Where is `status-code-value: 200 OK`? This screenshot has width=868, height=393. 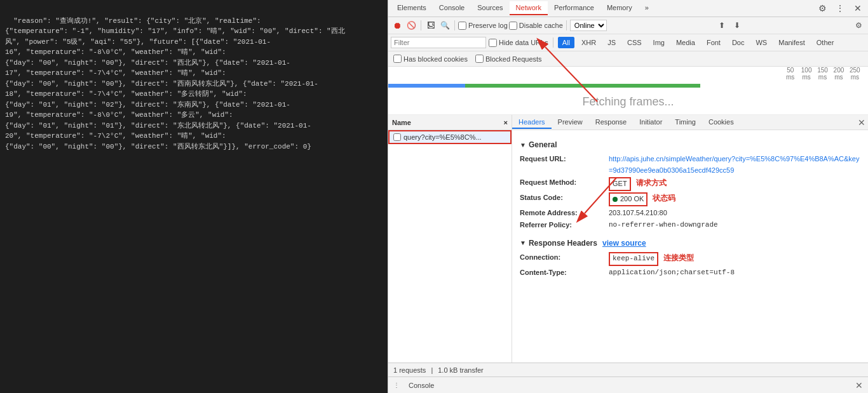 status-code-value: 200 OK is located at coordinates (632, 199).